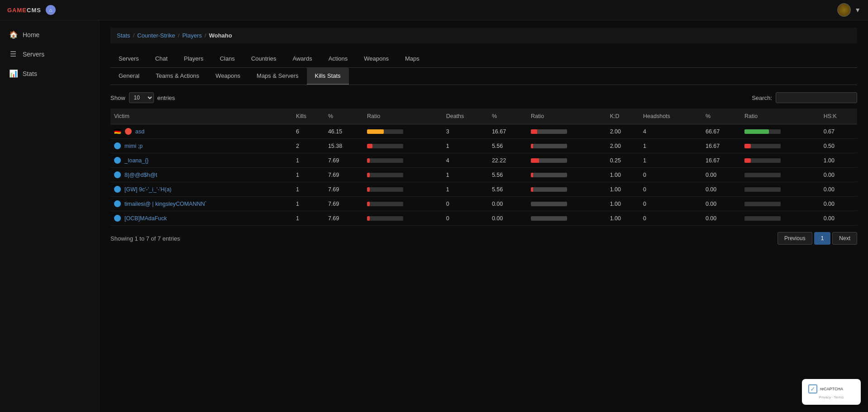 This screenshot has width=868, height=412. What do you see at coordinates (484, 35) in the screenshot?
I see `breadcrumb: Stats / Counter-Strike / Players / Wohah…` at bounding box center [484, 35].